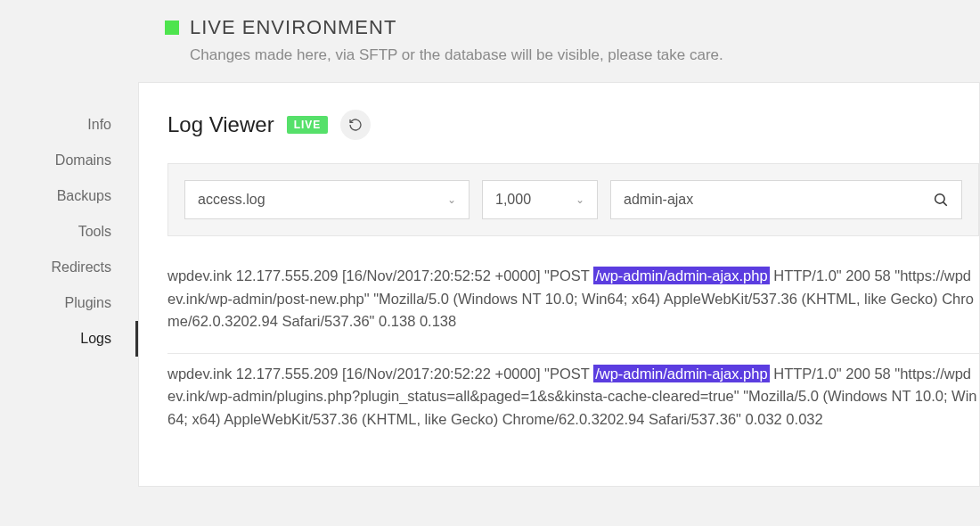 This screenshot has height=526, width=980. What do you see at coordinates (69, 243) in the screenshot?
I see `sidebar: InfoDomainsBackupsToolsRedirectsPluginsL…` at bounding box center [69, 243].